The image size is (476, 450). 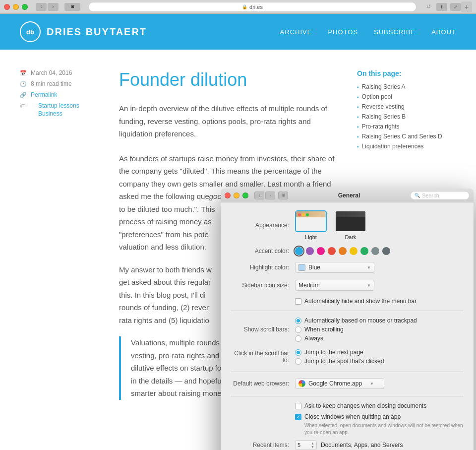 What do you see at coordinates (16, 7) in the screenshot?
I see `minimize-button` at bounding box center [16, 7].